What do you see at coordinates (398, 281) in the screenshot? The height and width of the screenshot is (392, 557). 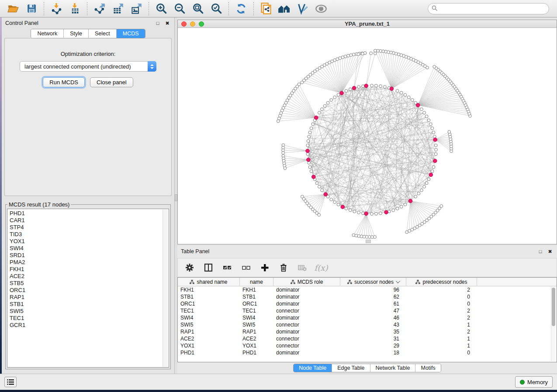 I see `sort-chevron-icon` at bounding box center [398, 281].